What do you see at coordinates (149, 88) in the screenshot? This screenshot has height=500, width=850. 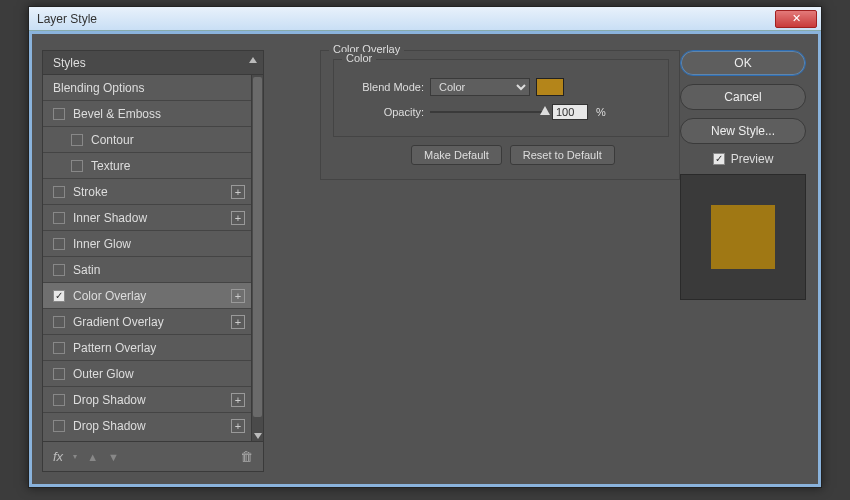 I see `style-item-label: Blending Options` at bounding box center [149, 88].